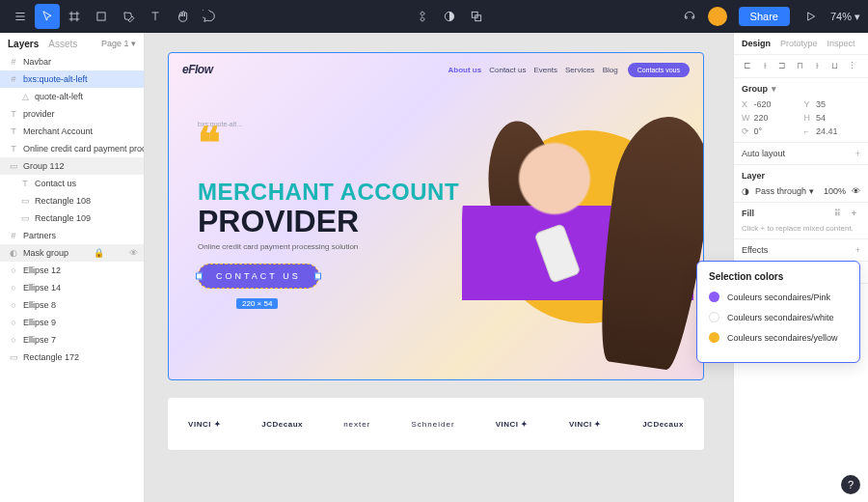 The width and height of the screenshot is (868, 502). Describe the element at coordinates (63, 44) in the screenshot. I see `tab-assets: Assets` at that location.